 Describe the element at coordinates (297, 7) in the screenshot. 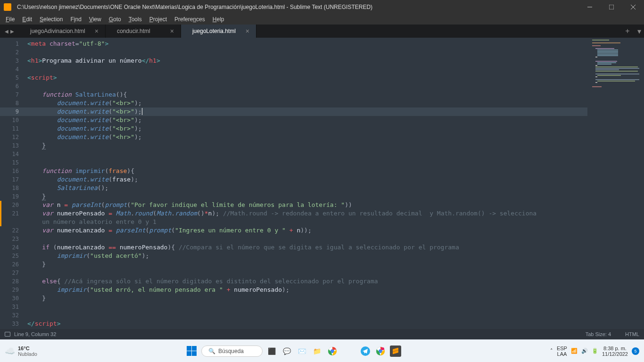

I see `window-title: C:\Users\nelson jimenez\Documents\ONE Or…` at that location.